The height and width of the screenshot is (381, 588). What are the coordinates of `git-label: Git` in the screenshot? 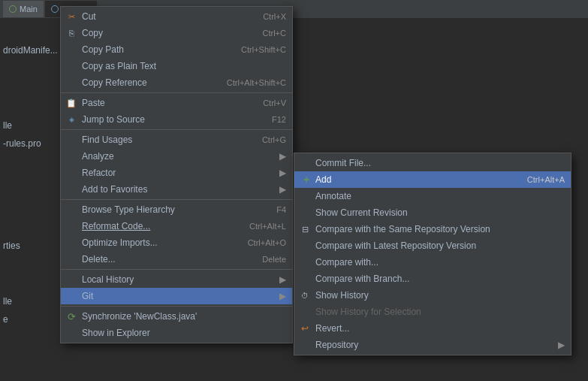 It's located at (179, 296).